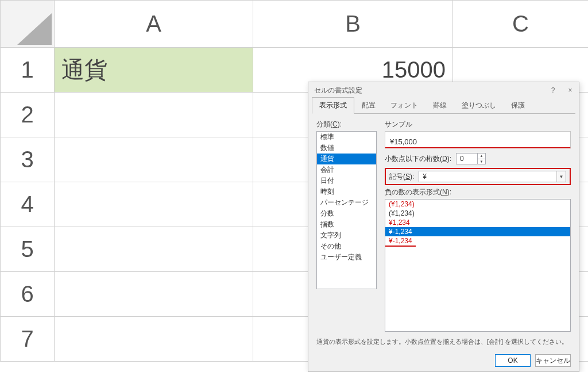  I want to click on tab-protection: 保護, so click(518, 106).